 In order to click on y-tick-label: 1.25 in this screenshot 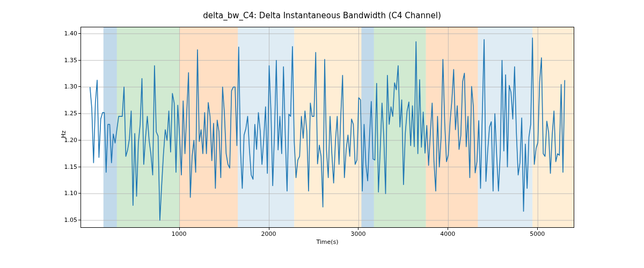, I will do `click(61, 114)`.